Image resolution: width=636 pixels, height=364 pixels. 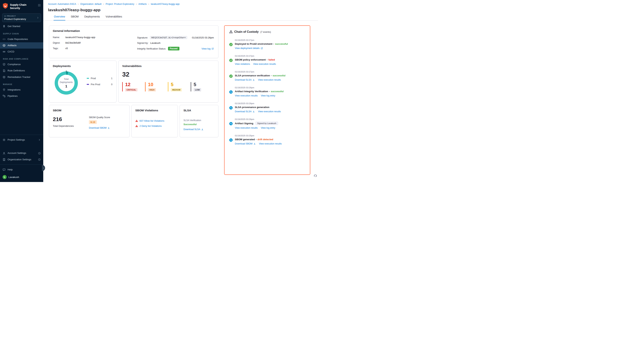 What do you see at coordinates (268, 60) in the screenshot?
I see `custody-event-sbom-policy-enforcement: 01/16/2025 03:27pmSBOM policy enforcemen…` at bounding box center [268, 60].